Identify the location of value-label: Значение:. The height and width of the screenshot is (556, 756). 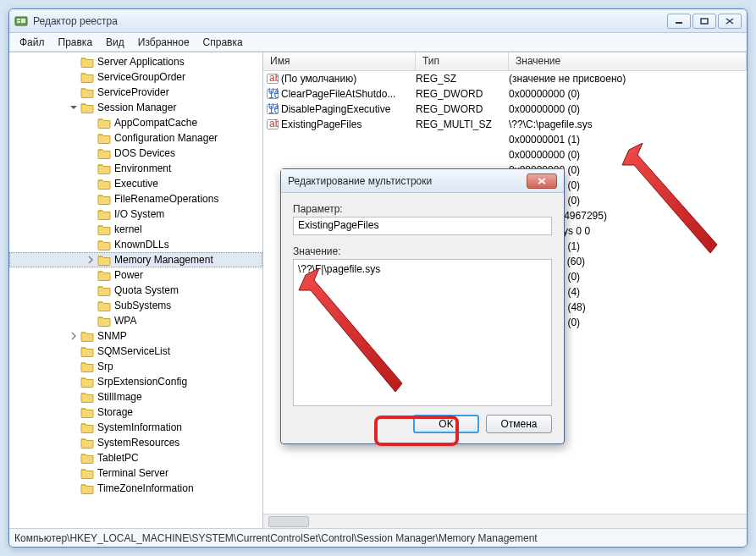
(422, 251).